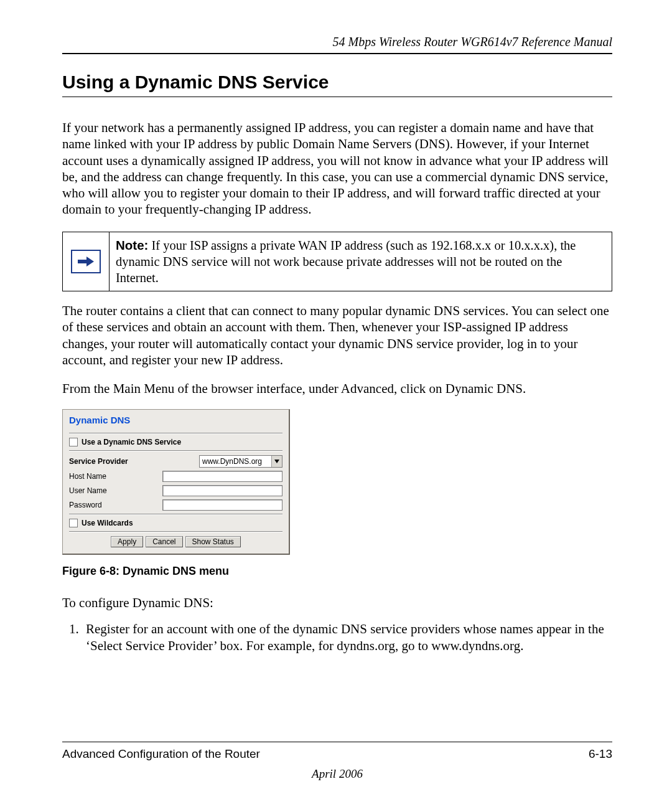  What do you see at coordinates (116, 505) in the screenshot?
I see `password-label: Password` at bounding box center [116, 505].